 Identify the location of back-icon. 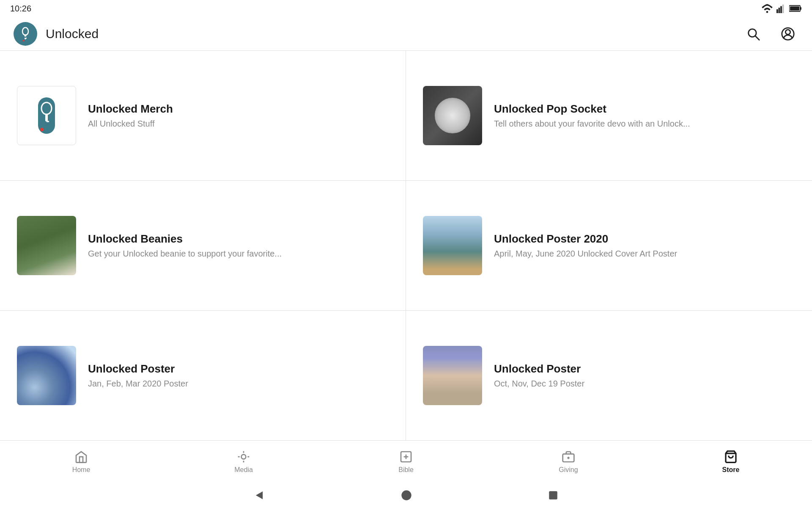
(259, 495).